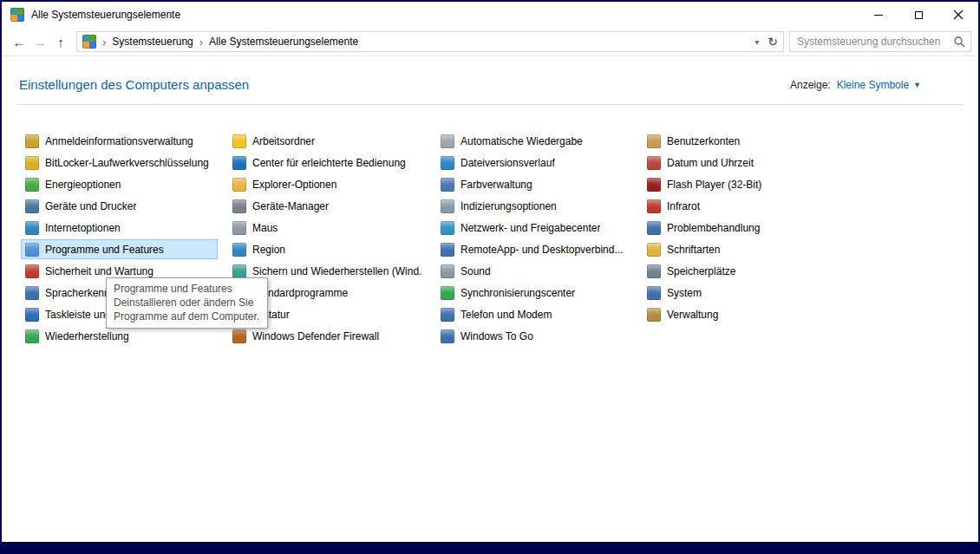  I want to click on control-panel-item: Indizierungsoptionen, so click(534, 206).